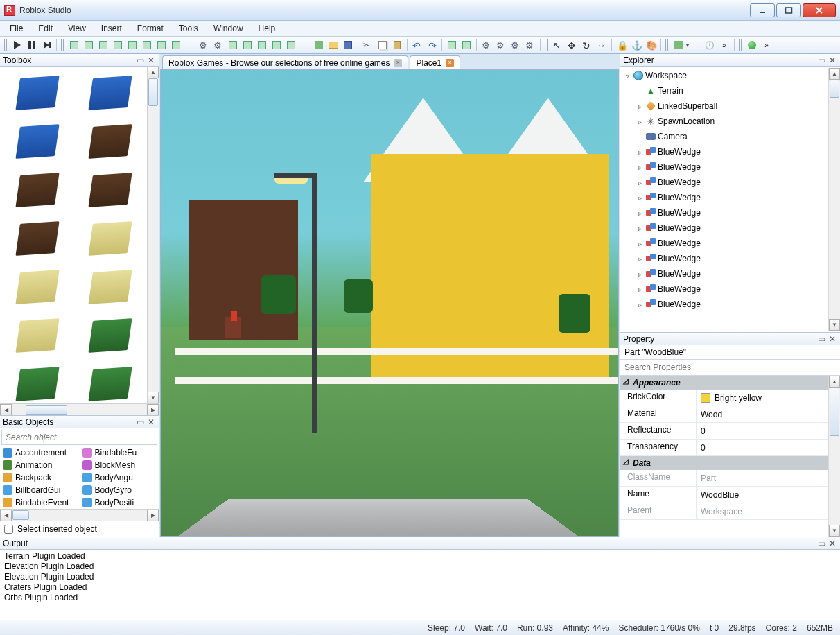  Describe the element at coordinates (724, 495) in the screenshot. I see `property-row: NameWoodBlue` at that location.